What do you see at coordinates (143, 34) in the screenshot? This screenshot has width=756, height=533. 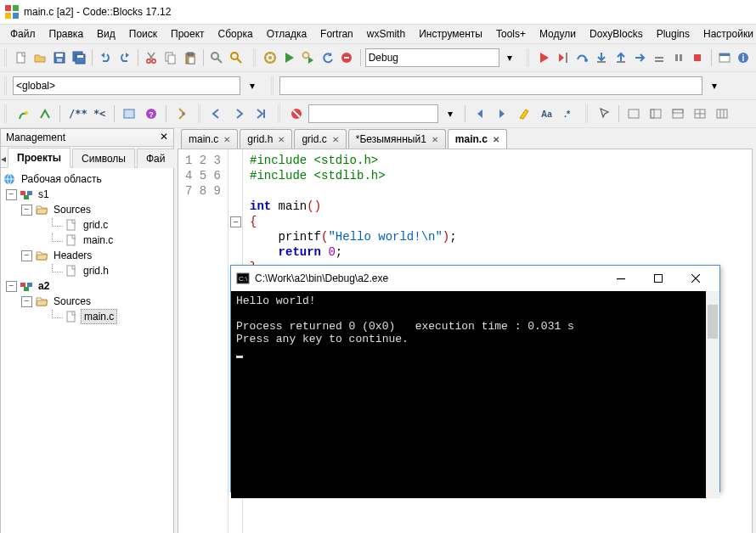 I see `menu-поиск: Поиск` at bounding box center [143, 34].